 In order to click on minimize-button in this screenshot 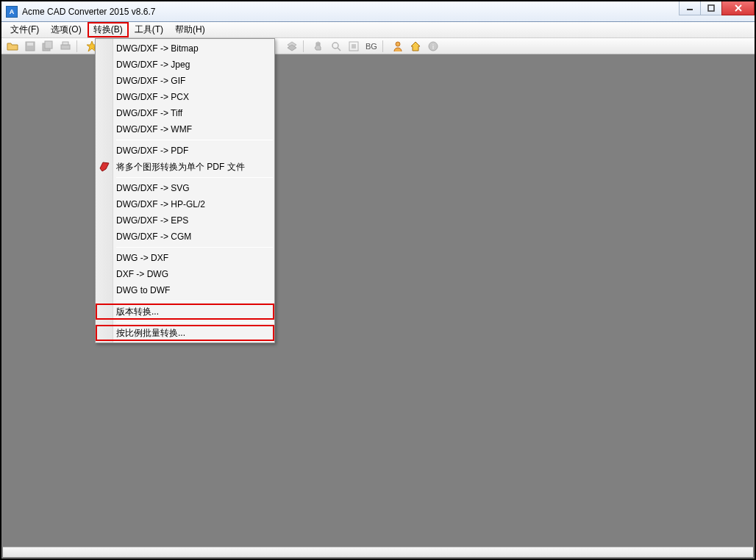, I will do `click(690, 8)`.